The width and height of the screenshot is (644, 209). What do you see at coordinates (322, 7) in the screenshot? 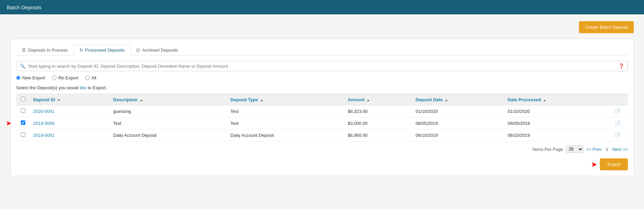
I see `top-bar: Batch Deposits` at bounding box center [322, 7].